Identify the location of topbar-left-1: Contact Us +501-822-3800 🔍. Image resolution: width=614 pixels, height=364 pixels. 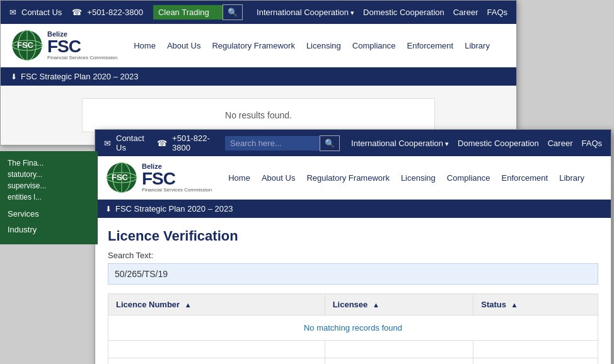
(127, 13).